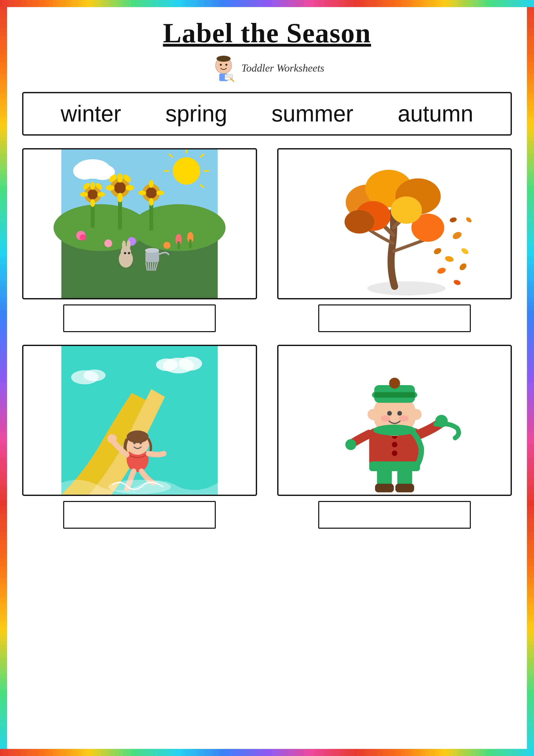 The image size is (534, 756). I want to click on left-rainbow-bar, so click(3, 378).